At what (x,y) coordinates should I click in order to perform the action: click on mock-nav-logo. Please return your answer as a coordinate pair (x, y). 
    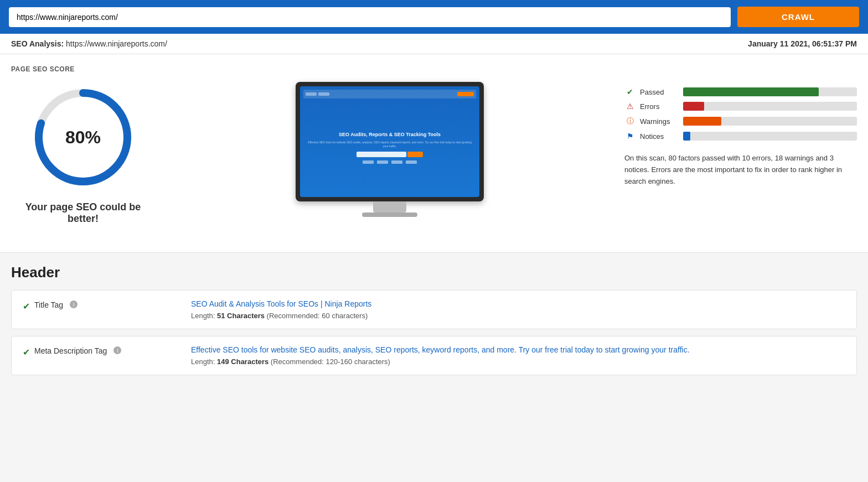
    Looking at the image, I should click on (311, 94).